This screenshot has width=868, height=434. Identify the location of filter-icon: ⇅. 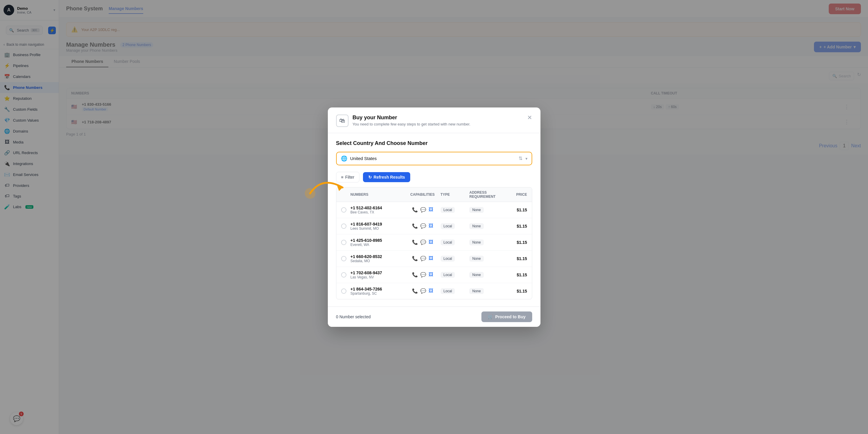
(521, 158).